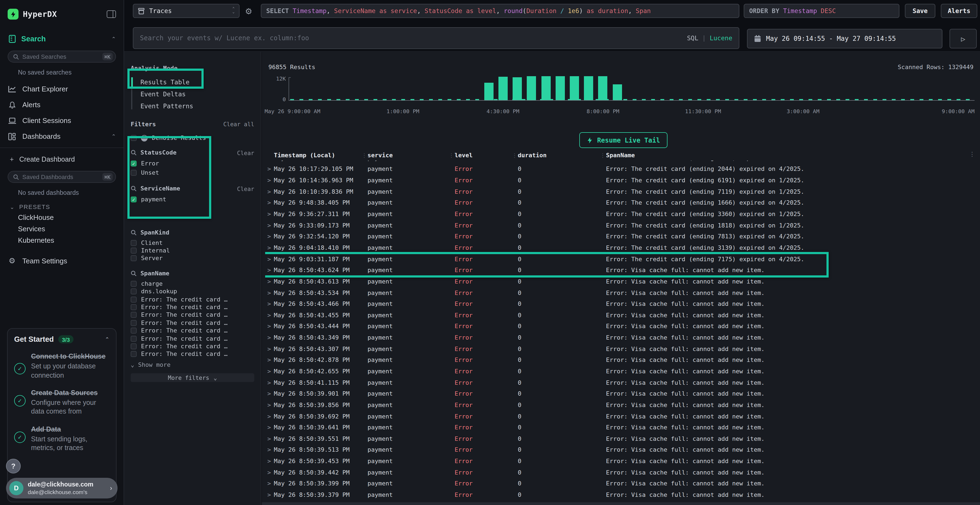  I want to click on more-filters-button: More filters ⌄, so click(192, 378).